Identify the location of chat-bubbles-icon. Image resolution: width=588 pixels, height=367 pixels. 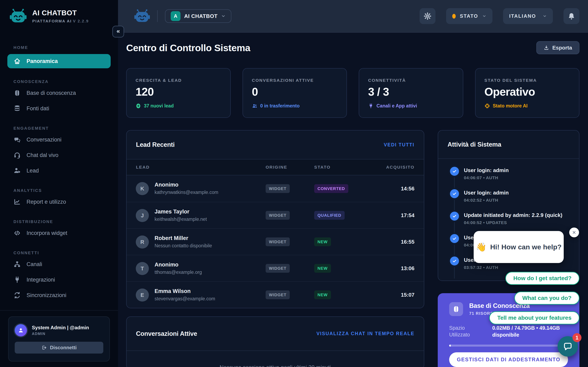
(17, 140).